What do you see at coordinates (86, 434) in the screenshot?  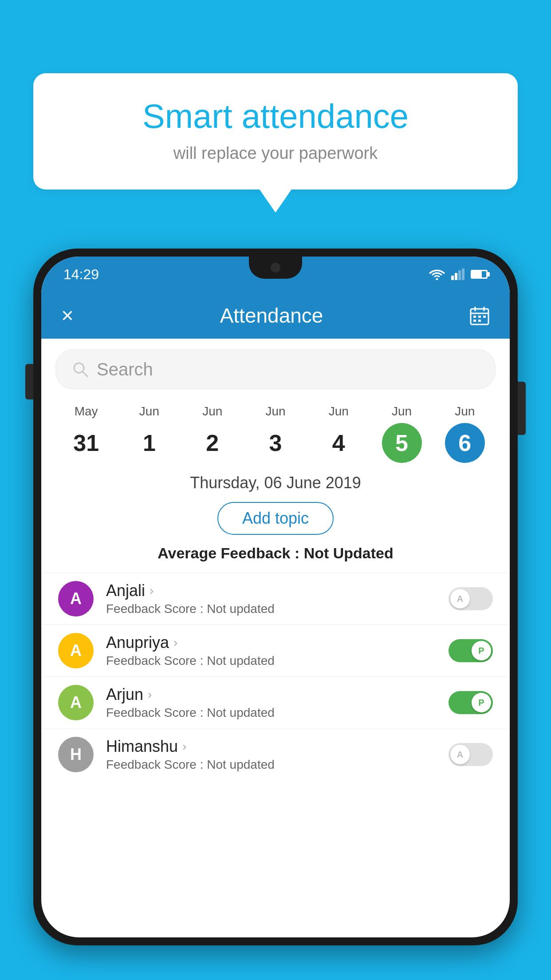 I see `calendar-day: May31` at bounding box center [86, 434].